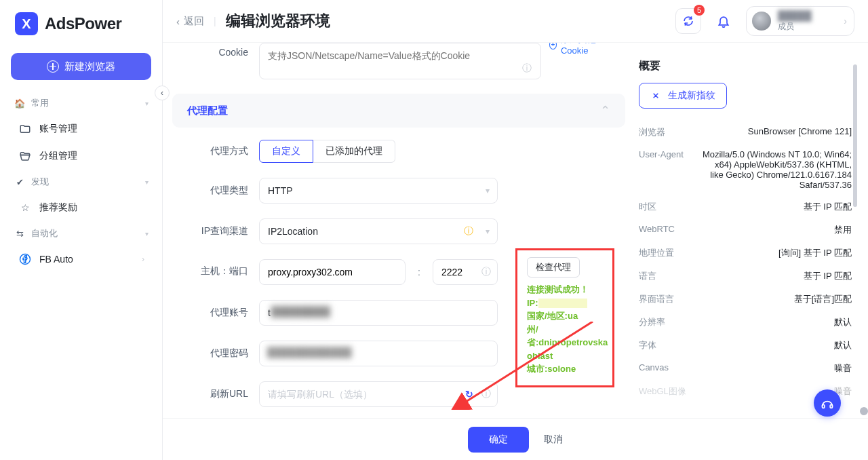 The image size is (868, 460). I want to click on user-role: 成员, so click(795, 27).